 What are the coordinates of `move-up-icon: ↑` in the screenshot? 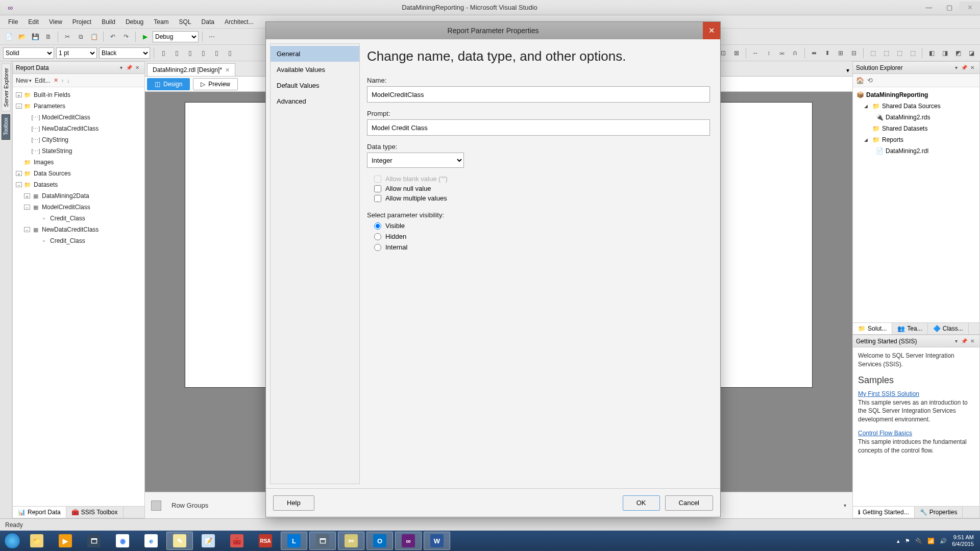 It's located at (63, 81).